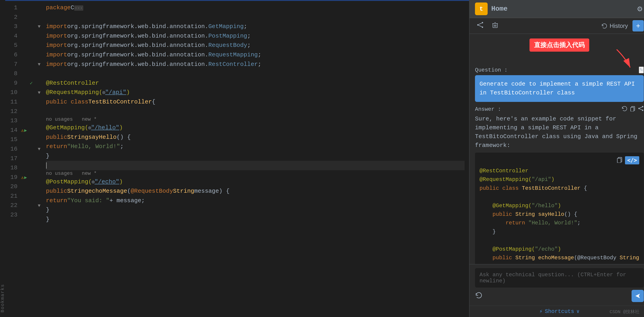  Describe the element at coordinates (255, 191) in the screenshot. I see `code-line-20: public String echoMessage ( @RequestBody…` at that location.